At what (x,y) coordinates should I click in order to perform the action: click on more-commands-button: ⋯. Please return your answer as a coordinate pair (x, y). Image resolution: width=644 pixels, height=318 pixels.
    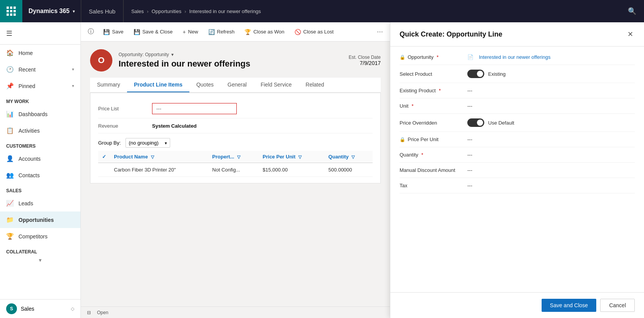
    Looking at the image, I should click on (380, 32).